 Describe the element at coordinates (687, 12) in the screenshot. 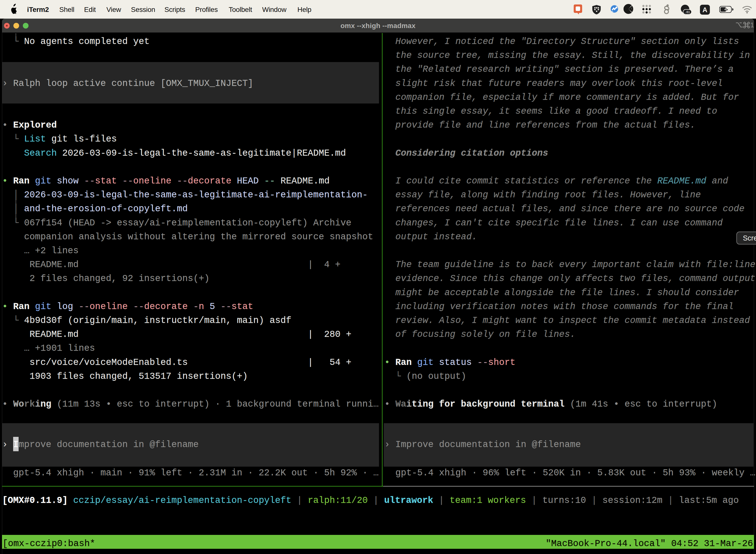

I see `svg-text: ..61` at that location.